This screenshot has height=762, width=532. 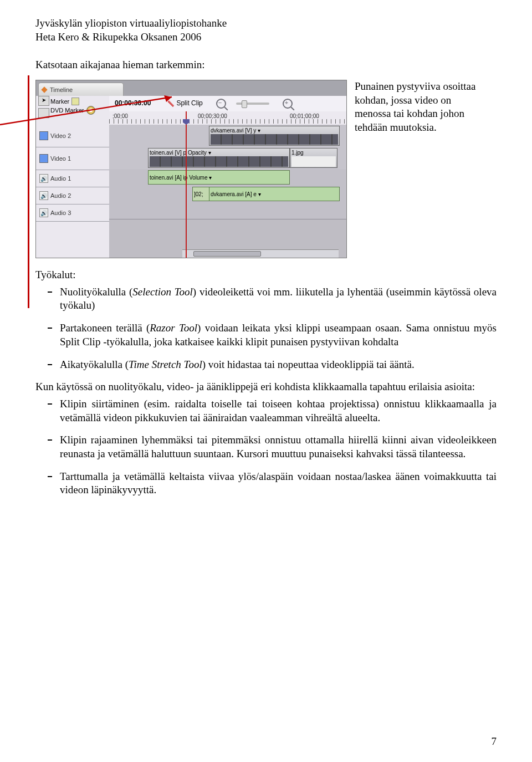 I want to click on audio2-label: 🔊Audio 2, so click(x=73, y=196).